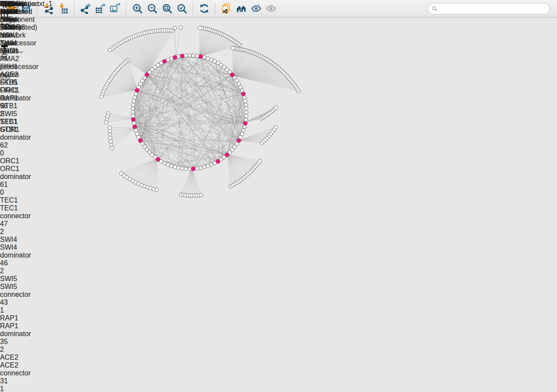 This screenshot has height=392, width=557. What do you see at coordinates (13, 24) in the screenshot?
I see `tab-edge-table: Edge Table` at bounding box center [13, 24].